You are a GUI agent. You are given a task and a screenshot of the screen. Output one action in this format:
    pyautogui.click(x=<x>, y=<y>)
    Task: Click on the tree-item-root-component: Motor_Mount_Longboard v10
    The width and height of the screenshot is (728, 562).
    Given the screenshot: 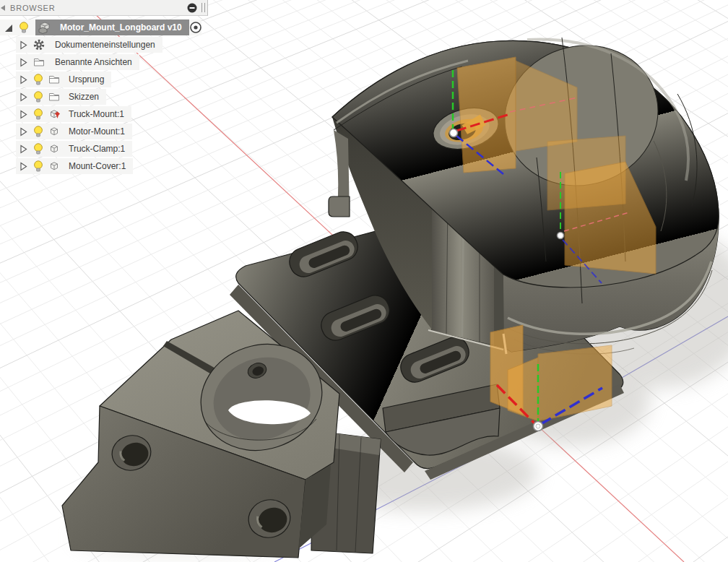 What is the action you would take?
    pyautogui.click(x=101, y=27)
    